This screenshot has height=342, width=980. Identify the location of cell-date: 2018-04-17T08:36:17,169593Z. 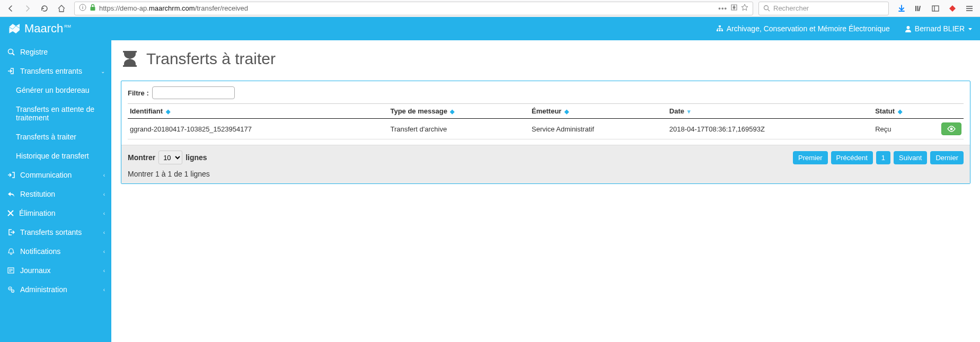
(770, 129).